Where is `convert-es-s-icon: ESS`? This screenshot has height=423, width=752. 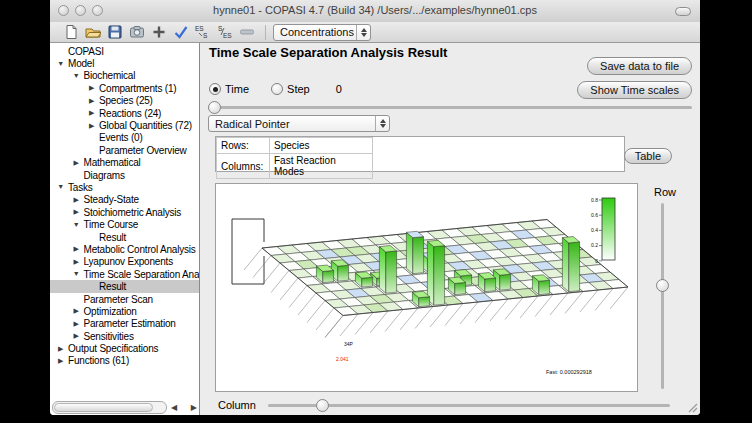 convert-es-s-icon: ESS is located at coordinates (203, 32).